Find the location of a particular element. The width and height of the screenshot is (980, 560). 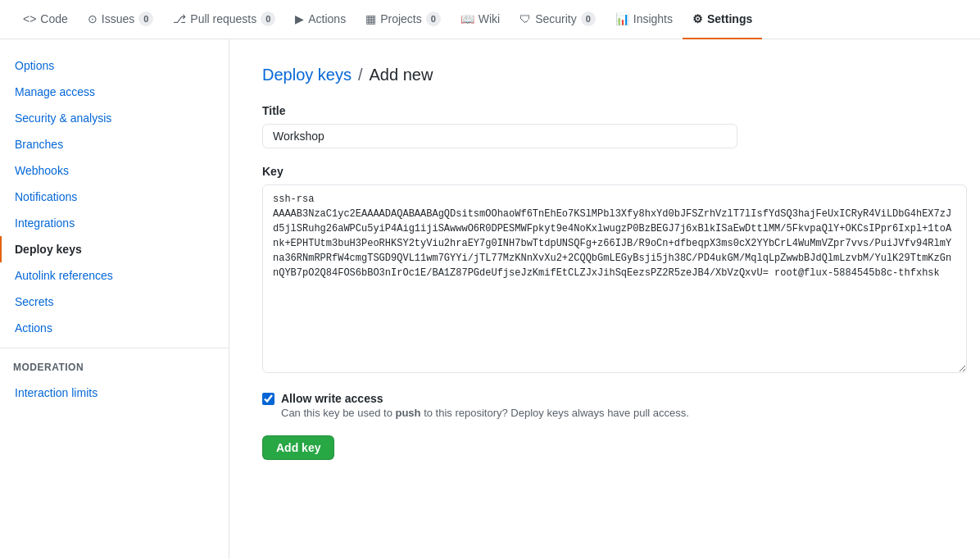

actions-icon: ▶ is located at coordinates (300, 19).